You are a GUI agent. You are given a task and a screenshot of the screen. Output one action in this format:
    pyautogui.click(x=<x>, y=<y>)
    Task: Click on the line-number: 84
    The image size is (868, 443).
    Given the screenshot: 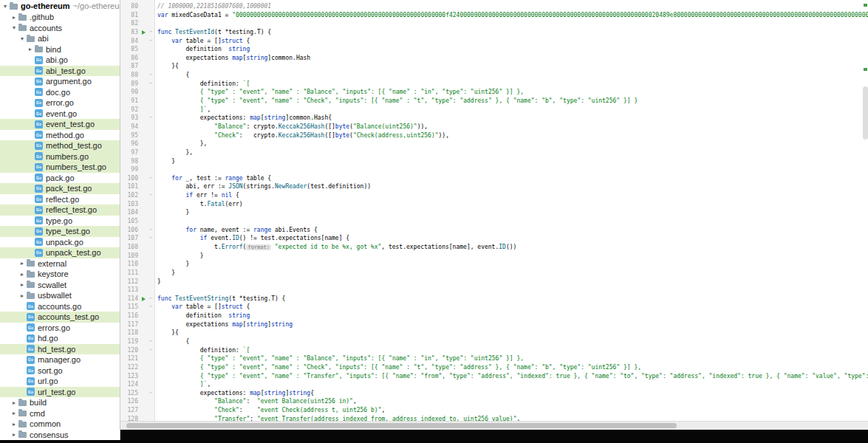 What is the action you would take?
    pyautogui.click(x=130, y=41)
    